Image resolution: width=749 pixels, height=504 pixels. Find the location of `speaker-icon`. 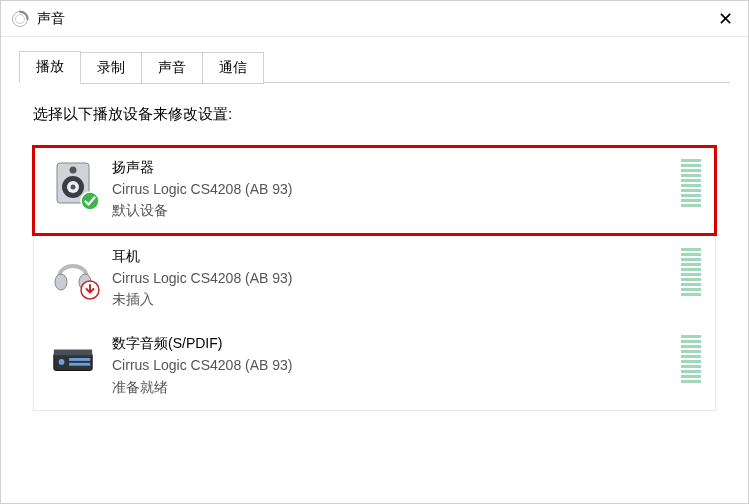

speaker-icon is located at coordinates (73, 183).